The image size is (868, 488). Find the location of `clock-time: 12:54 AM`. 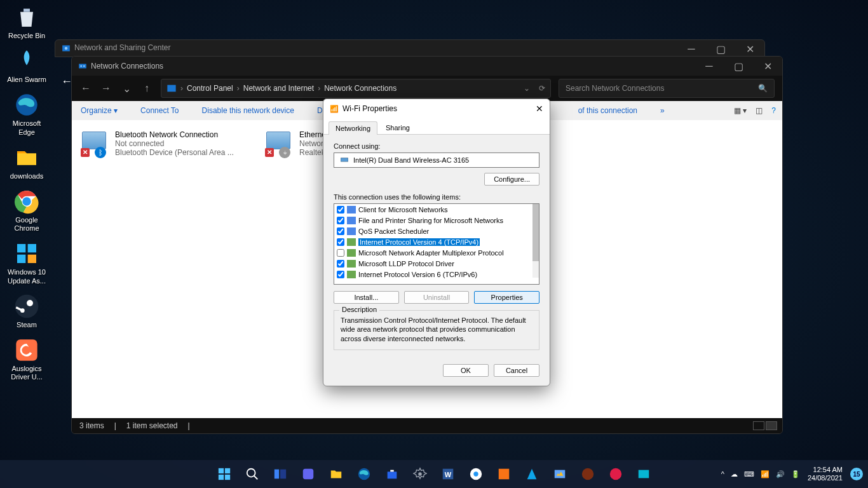

clock-time: 12:54 AM is located at coordinates (825, 470).